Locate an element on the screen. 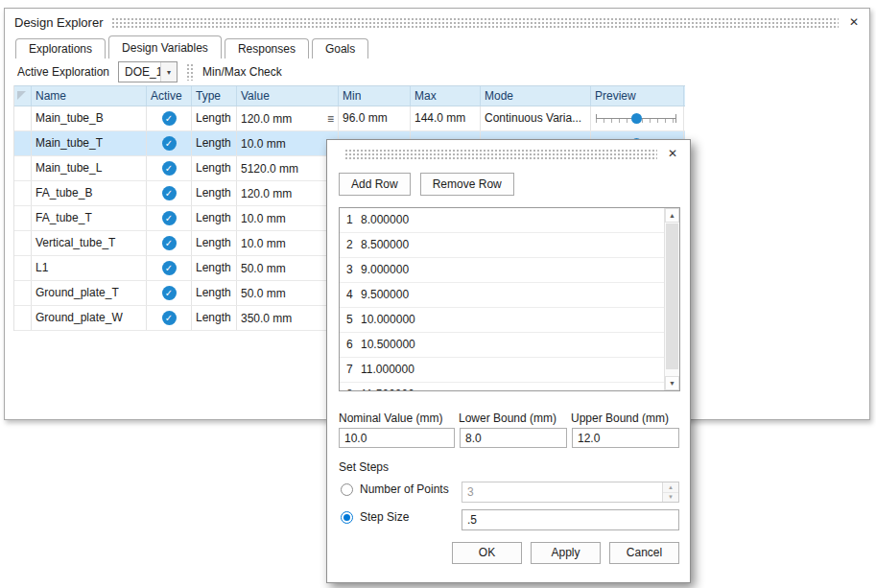 The height and width of the screenshot is (588, 876). step-value: 9.500000 is located at coordinates (385, 295).